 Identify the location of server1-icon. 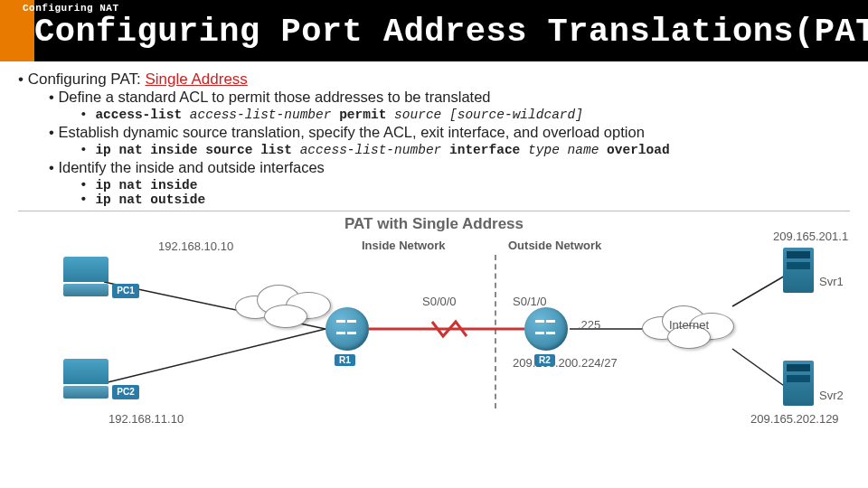
(798, 270).